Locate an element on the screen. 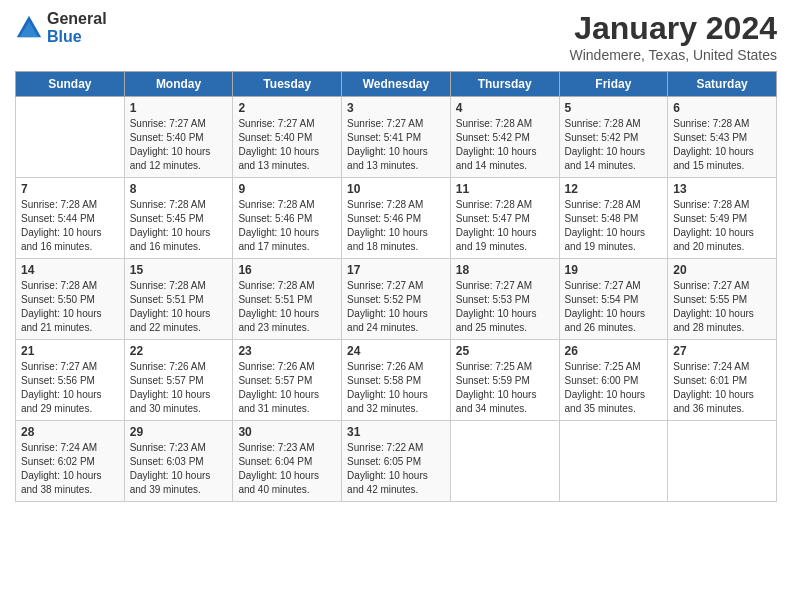  day-info: Sunrise: 7:28 AM Sunset: 5:46 PM Dayligh… is located at coordinates (396, 226).